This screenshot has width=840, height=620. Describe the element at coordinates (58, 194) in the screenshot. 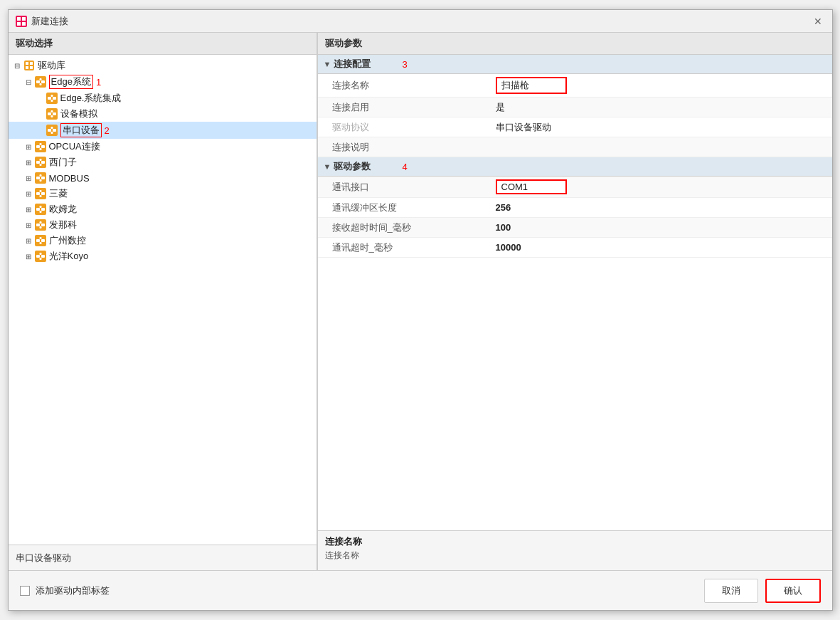

I see `tree-label-mitsubishi: 三菱` at that location.